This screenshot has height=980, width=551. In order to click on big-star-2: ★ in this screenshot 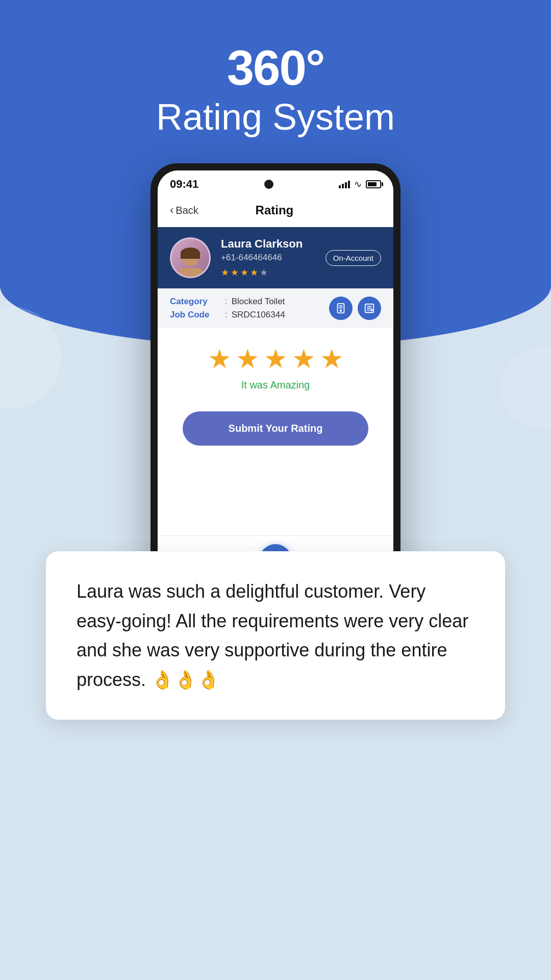, I will do `click(248, 359)`.